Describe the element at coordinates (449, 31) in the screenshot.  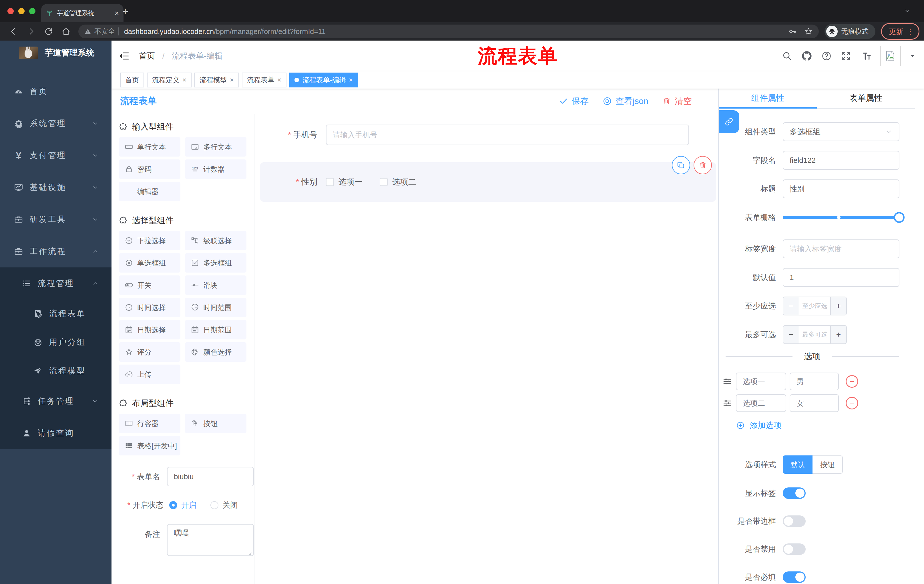
I see `address-bar: 不安全 dashboard.yudao.iocoder.cn/bpm/manag…` at that location.